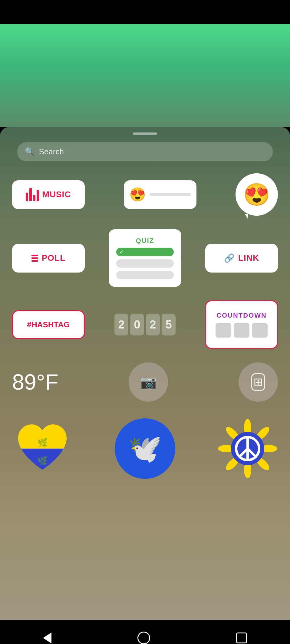 This screenshot has height=644, width=290. I want to click on hashtag-sticker: #HASHTAG, so click(48, 325).